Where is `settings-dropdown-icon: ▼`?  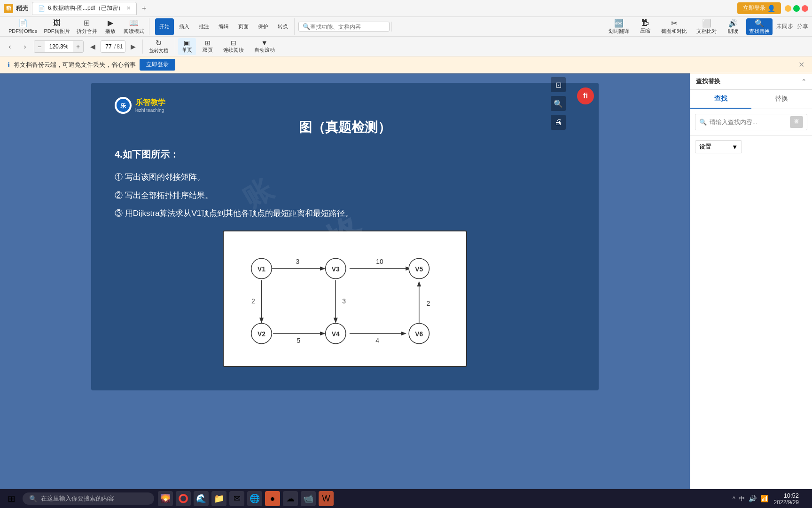
settings-dropdown-icon: ▼ is located at coordinates (735, 147).